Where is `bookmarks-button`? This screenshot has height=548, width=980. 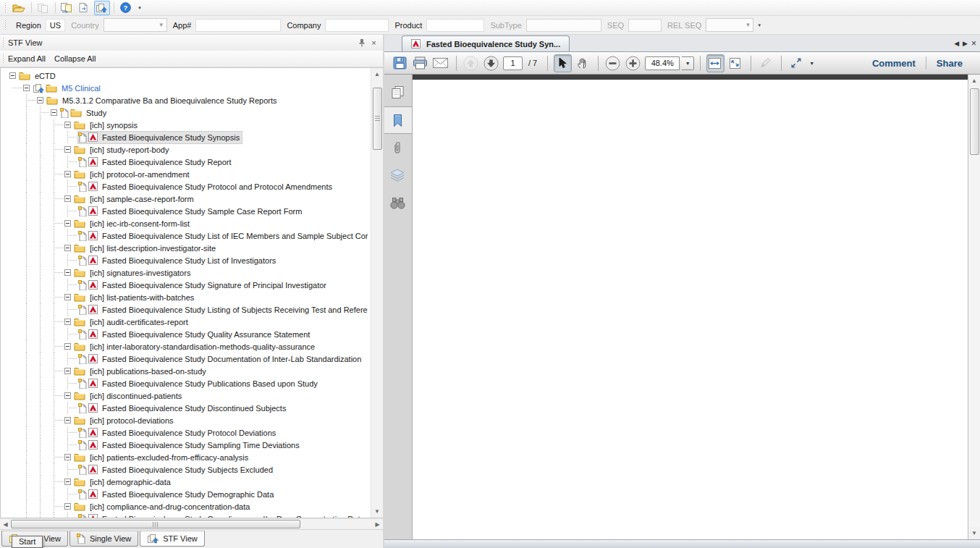
bookmarks-button is located at coordinates (398, 120).